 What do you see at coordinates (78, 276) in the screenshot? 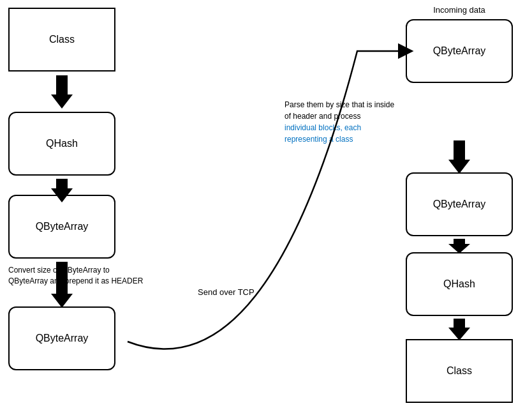
I see `left-note: Convert size of QByteArray to QByteArray…` at bounding box center [78, 276].